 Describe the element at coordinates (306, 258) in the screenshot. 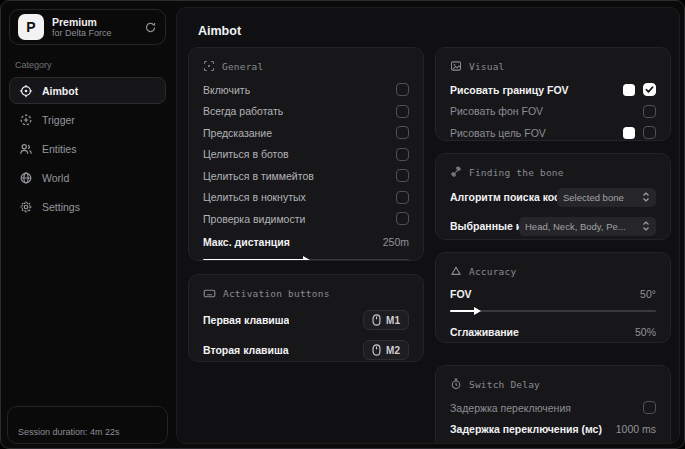

I see `max-distance-slider` at that location.